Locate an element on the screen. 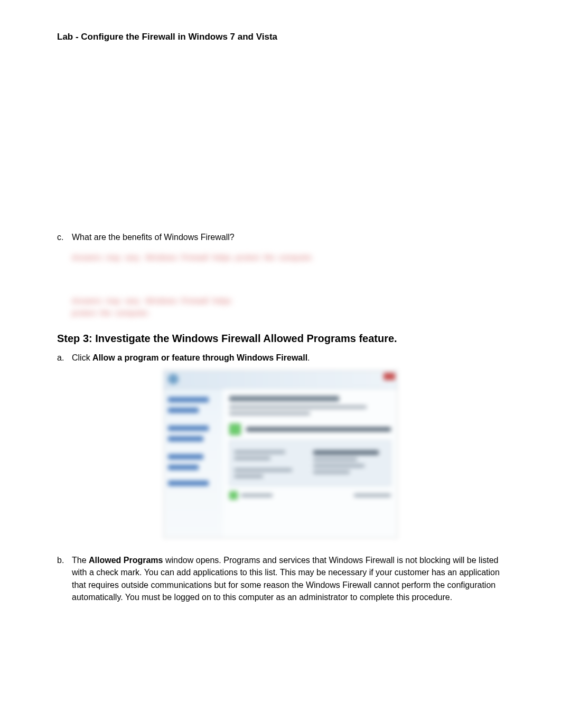 Image resolution: width=561 pixels, height=728 pixels. item-a-suffix: . is located at coordinates (308, 357).